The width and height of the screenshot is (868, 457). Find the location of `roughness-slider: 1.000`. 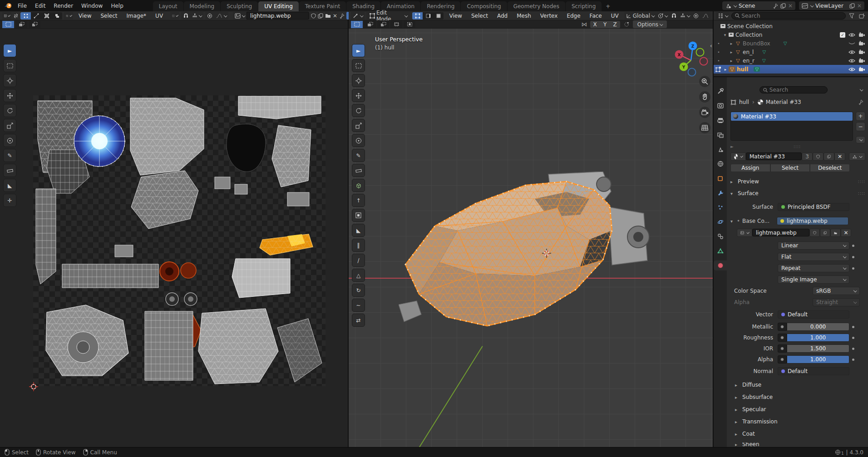

roughness-slider: 1.000 is located at coordinates (818, 338).